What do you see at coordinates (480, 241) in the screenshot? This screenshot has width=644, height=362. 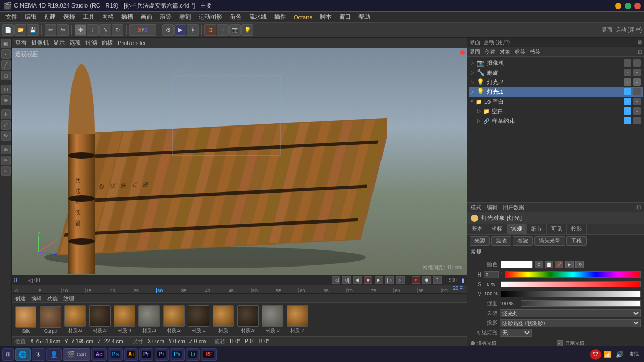 I see `subtab-light-source: 光源` at bounding box center [480, 241].